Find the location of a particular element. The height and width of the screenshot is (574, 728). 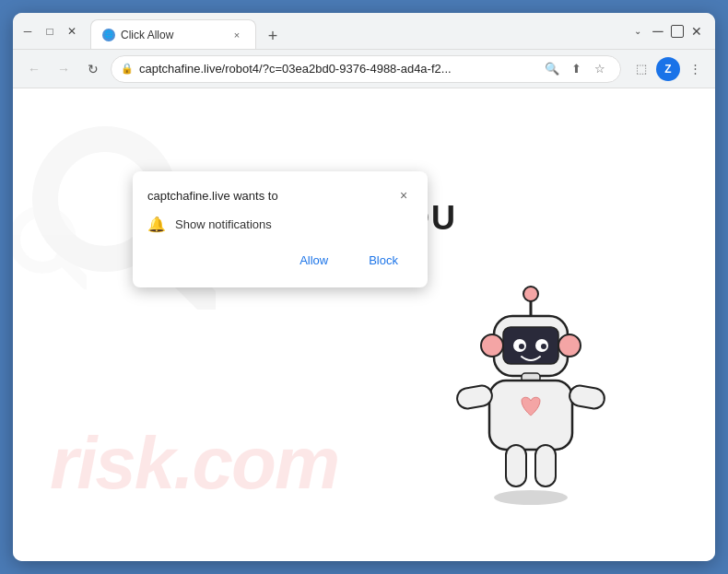

tab-strip: 🌐 Click Allow × + is located at coordinates (358, 31).